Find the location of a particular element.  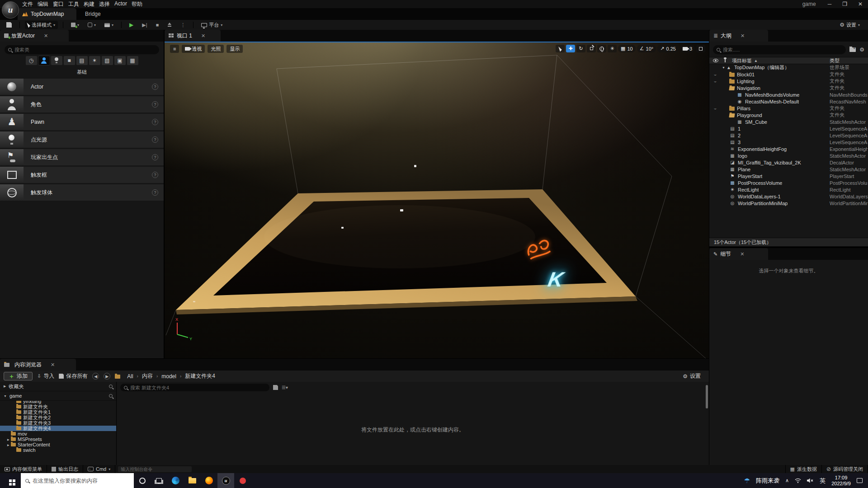

unreal-taskbar-button: u is located at coordinates (226, 481).